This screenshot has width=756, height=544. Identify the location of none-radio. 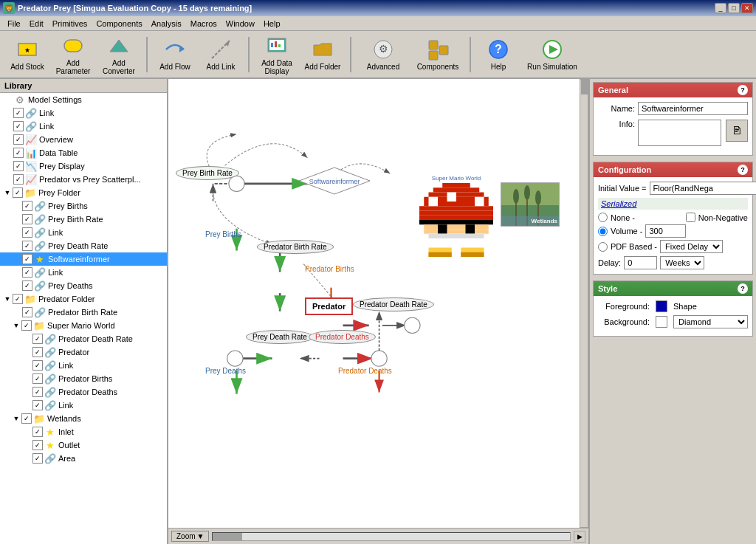
(602, 217).